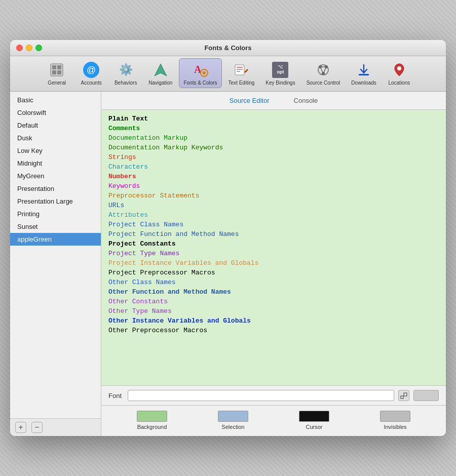 Image resolution: width=456 pixels, height=476 pixels. Describe the element at coordinates (274, 225) in the screenshot. I see `color-item-project-class: Project Class Names` at that location.